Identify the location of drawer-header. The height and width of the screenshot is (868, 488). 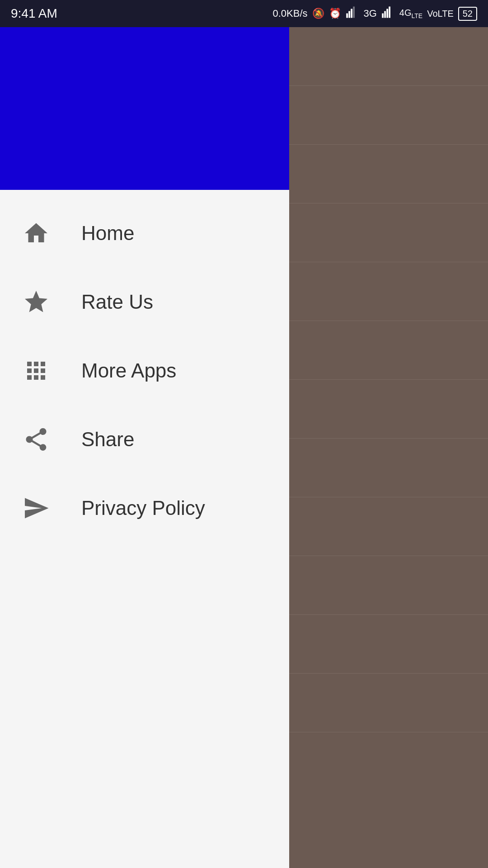
(145, 95).